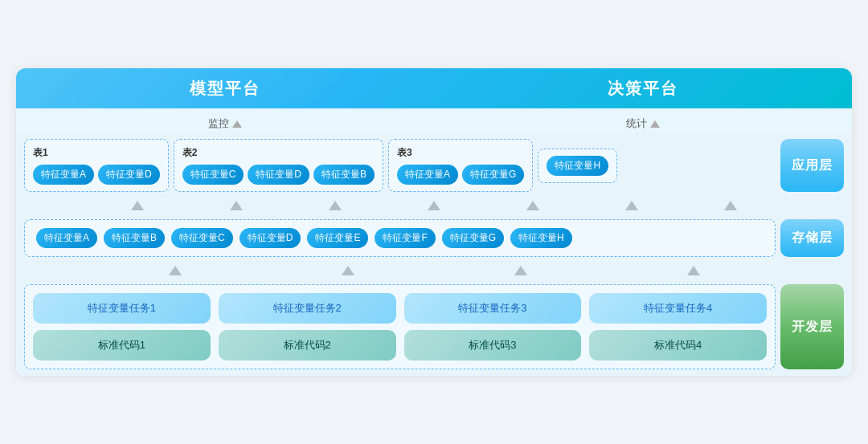  Describe the element at coordinates (225, 124) in the screenshot. I see `monitor-label-left: 监控` at that location.